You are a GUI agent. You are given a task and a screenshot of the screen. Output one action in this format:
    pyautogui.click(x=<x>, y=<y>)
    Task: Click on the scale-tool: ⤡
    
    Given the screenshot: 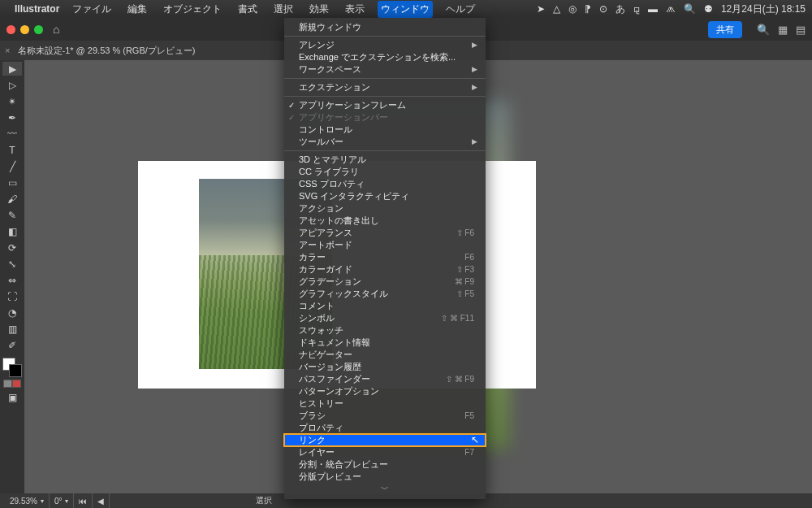 What is the action you would take?
    pyautogui.click(x=12, y=263)
    